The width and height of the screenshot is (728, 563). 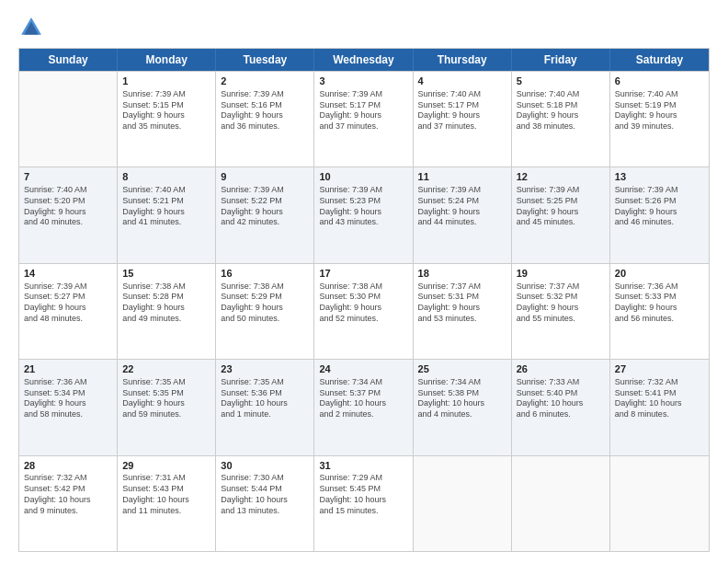 I want to click on cell-info: Sunrise: 7:40 AM Sunset: 5:17 PM Dayligh…, so click(x=462, y=110).